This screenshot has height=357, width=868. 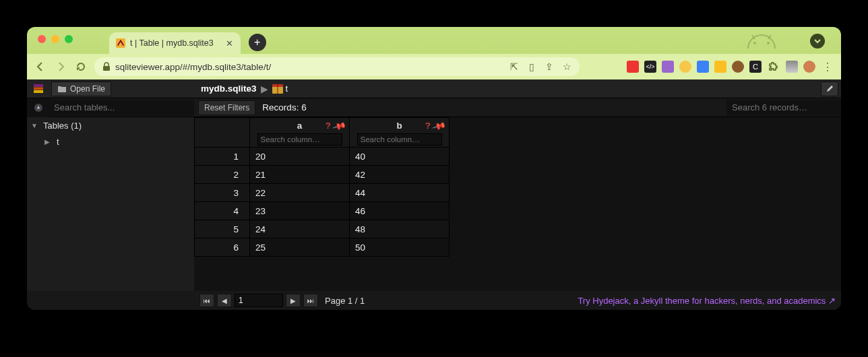 I want to click on cell: 22, so click(x=300, y=193).